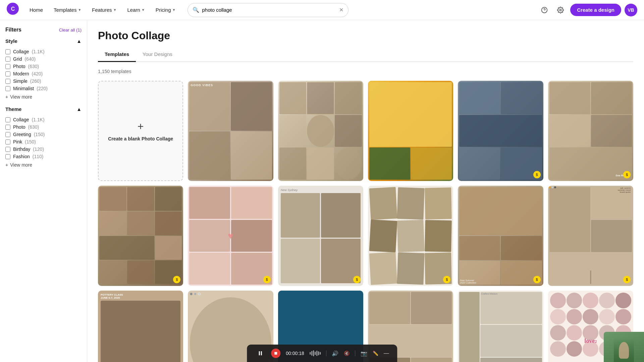 The height and width of the screenshot is (362, 644). I want to click on filter-simple-checkbox, so click(8, 81).